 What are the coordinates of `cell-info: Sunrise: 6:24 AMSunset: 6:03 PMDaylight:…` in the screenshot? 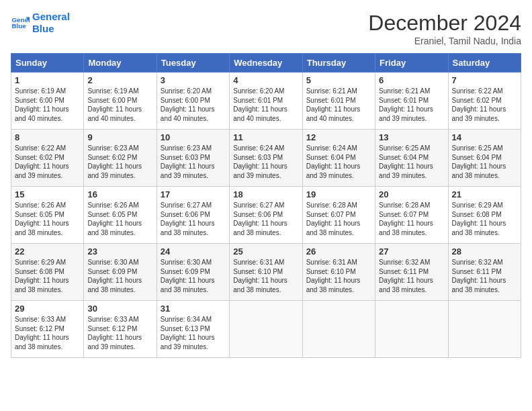 It's located at (266, 162).